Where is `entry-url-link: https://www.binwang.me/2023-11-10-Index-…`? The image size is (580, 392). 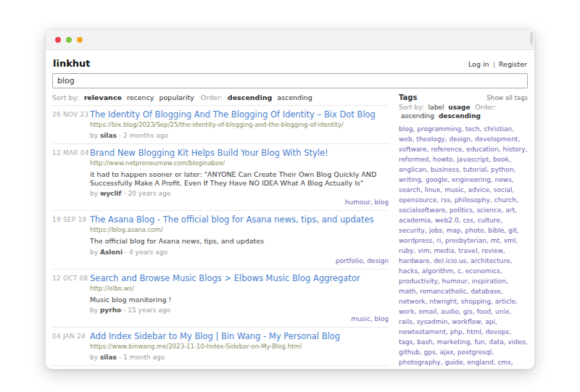 entry-url-link: https://www.binwang.me/2023-11-10-Index-… is located at coordinates (239, 346).